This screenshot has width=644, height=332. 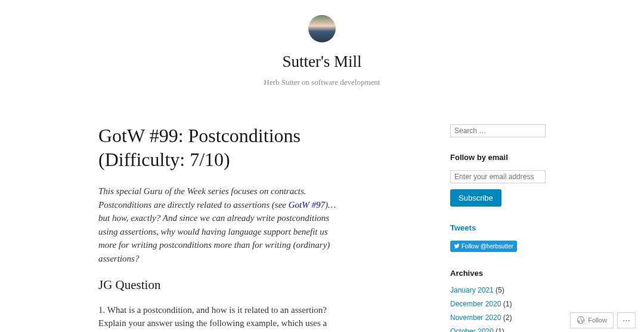 What do you see at coordinates (508, 318) in the screenshot?
I see `archive-count: (2)` at bounding box center [508, 318].